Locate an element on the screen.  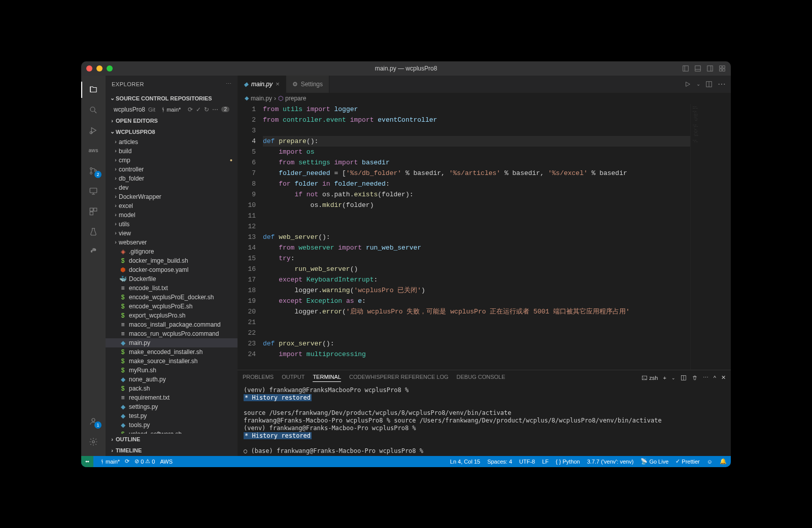
panel-tab: PROBLEMS is located at coordinates (258, 378).